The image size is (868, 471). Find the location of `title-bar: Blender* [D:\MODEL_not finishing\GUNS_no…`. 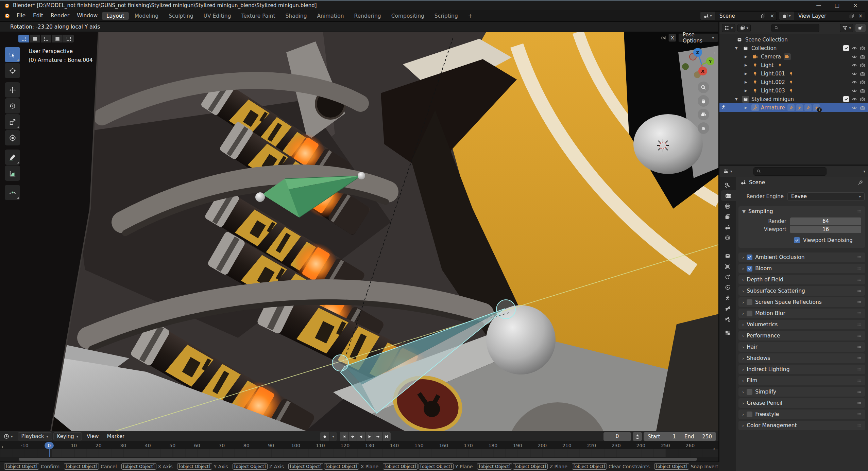

title-bar: Blender* [D:\MODEL_not finishing\GUNS_no… is located at coordinates (434, 5).